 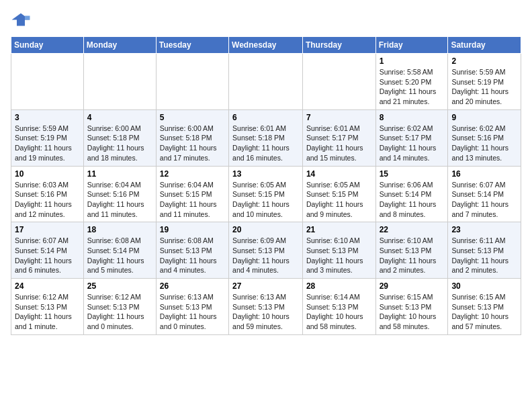 What do you see at coordinates (339, 230) in the screenshot?
I see `day-number: 21` at bounding box center [339, 230].